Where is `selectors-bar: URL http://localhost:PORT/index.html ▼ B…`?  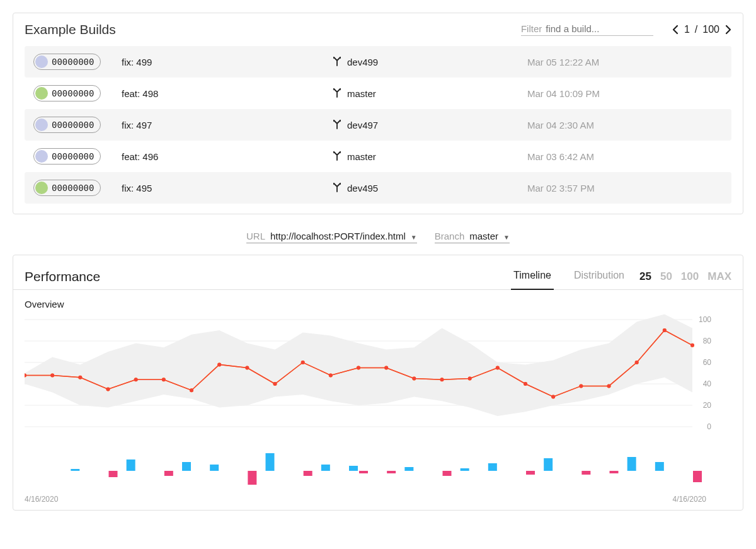
selectors-bar: URL http://localhost:PORT/index.html ▼ B… is located at coordinates (378, 240).